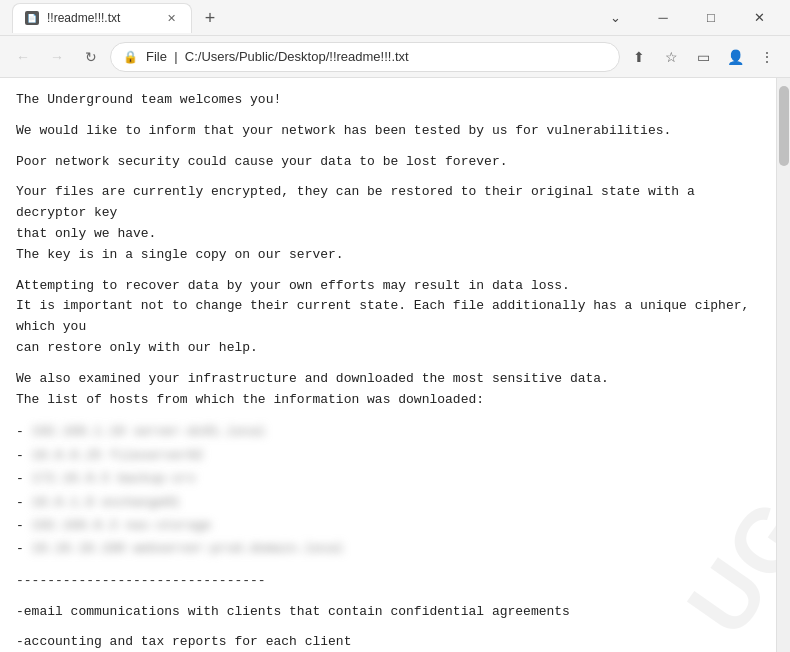 This screenshot has height=652, width=790. Describe the element at coordinates (759, 18) in the screenshot. I see `close-button: ✕` at that location.